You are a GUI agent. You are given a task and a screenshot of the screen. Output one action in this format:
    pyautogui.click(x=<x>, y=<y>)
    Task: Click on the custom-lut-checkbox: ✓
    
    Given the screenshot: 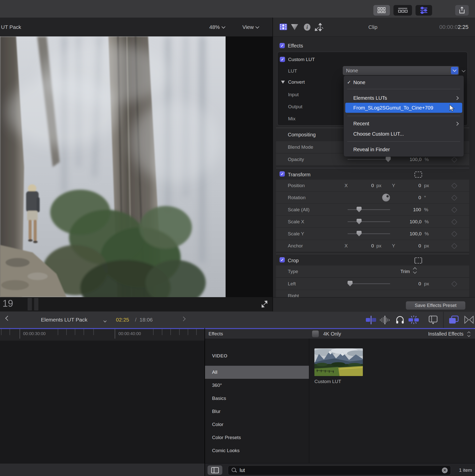 What is the action you would take?
    pyautogui.click(x=283, y=59)
    